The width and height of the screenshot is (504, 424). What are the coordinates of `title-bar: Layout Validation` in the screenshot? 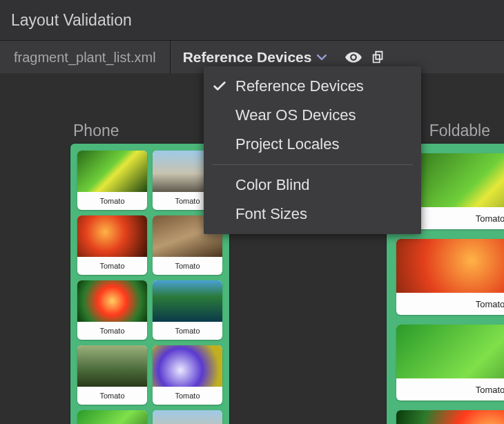 It's located at (252, 21).